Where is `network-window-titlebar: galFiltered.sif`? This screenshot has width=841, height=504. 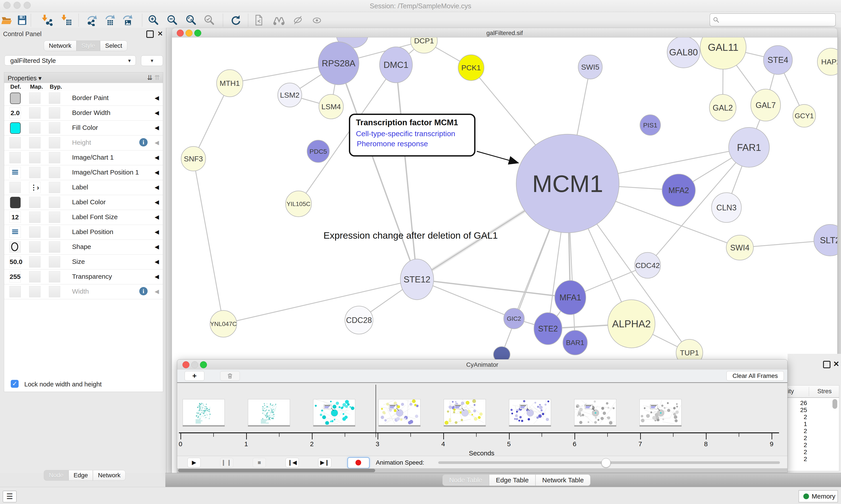
network-window-titlebar: galFiltered.sif is located at coordinates (505, 33).